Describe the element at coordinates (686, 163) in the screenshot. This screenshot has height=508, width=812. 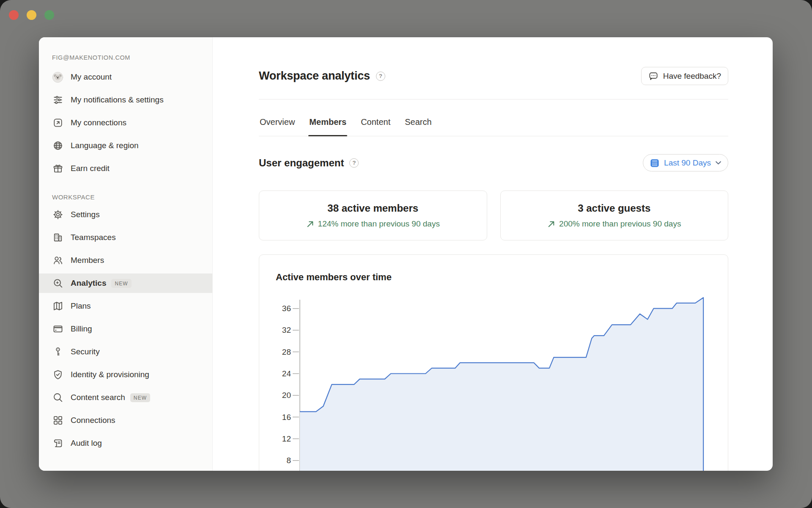
I see `date-range-selector: Last 90 Days` at that location.